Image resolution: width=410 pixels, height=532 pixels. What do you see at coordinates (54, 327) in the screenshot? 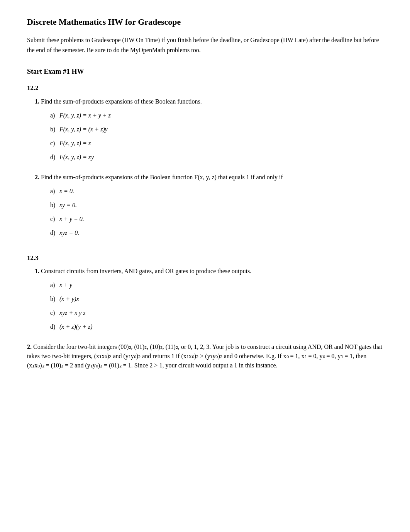
I see `sub-label-3d: d)` at bounding box center [54, 327].